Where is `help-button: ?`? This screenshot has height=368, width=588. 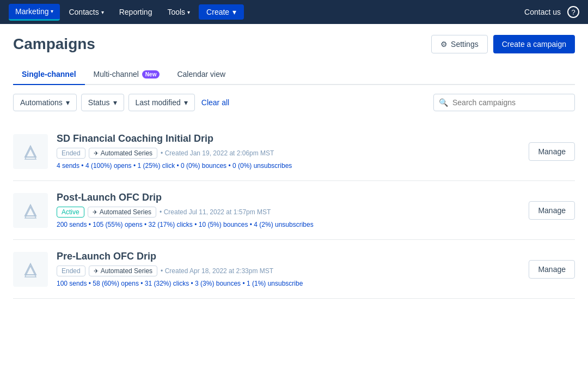 help-button: ? is located at coordinates (573, 12).